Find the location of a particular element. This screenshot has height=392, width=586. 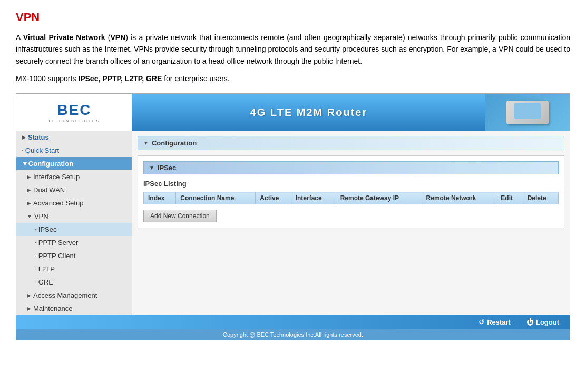

sidebar-label-pptp-client: PPTP Client is located at coordinates (57, 256).